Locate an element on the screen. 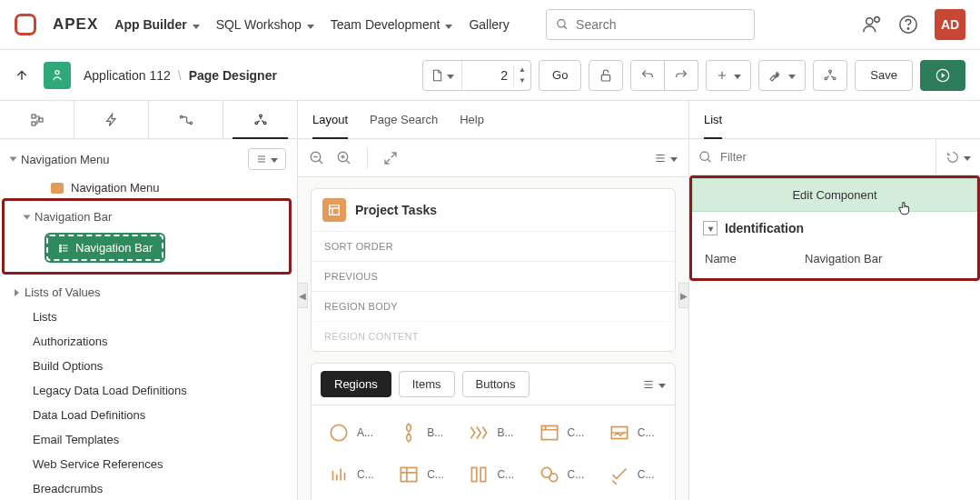 Image resolution: width=980 pixels, height=500 pixels. tree-item: Legacy Data Load Definitions is located at coordinates (149, 391).